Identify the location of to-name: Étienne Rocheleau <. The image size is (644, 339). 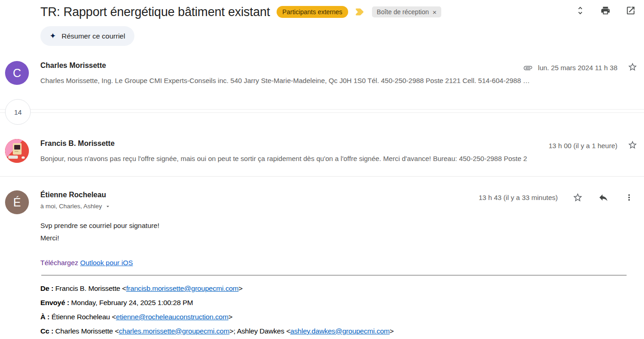
(83, 317).